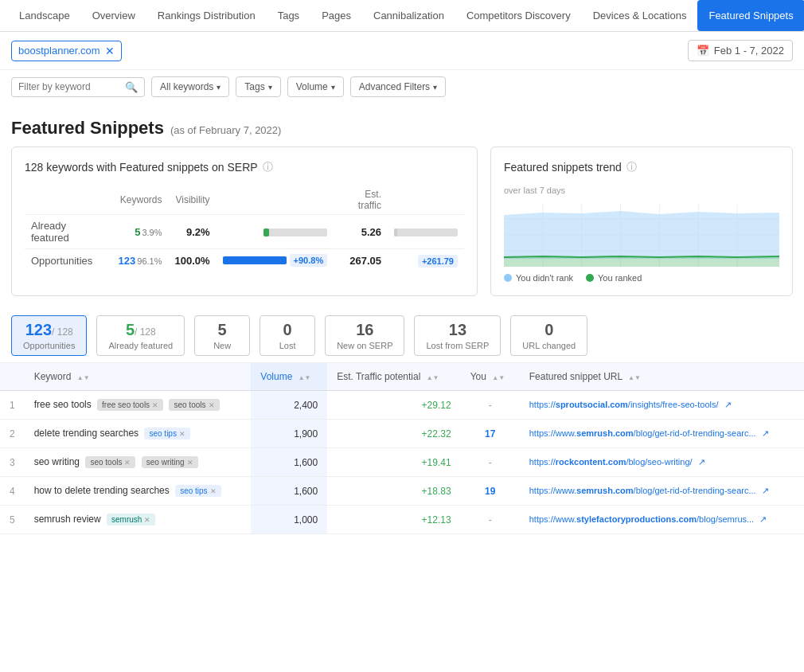 This screenshot has height=672, width=804. Describe the element at coordinates (634, 378) in the screenshot. I see `sort-icon-url: ▲▼` at that location.